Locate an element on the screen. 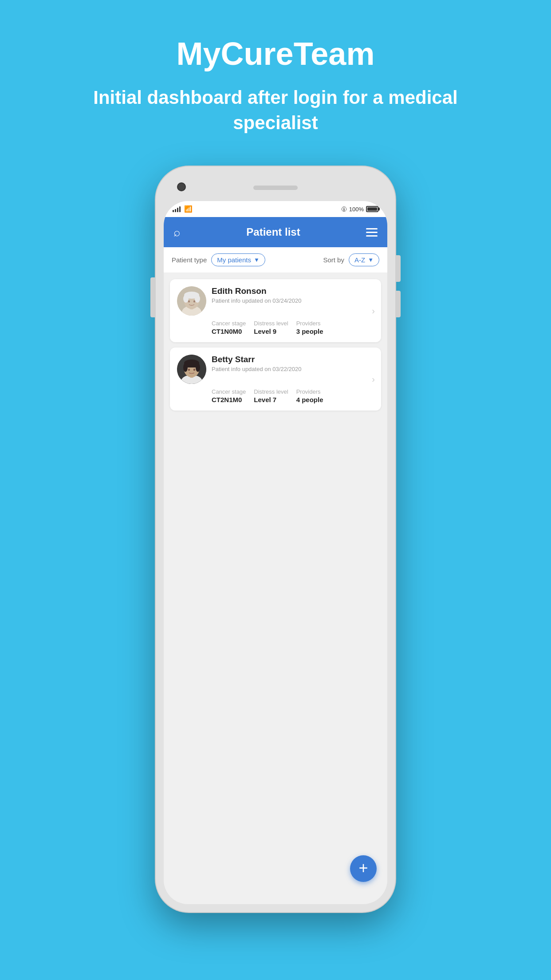 The image size is (551, 980). header-title: Patient list is located at coordinates (273, 232).